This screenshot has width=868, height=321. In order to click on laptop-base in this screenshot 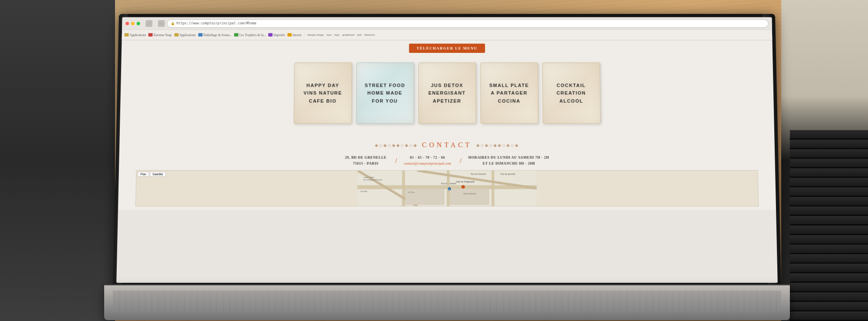, I will do `click(447, 303)`.